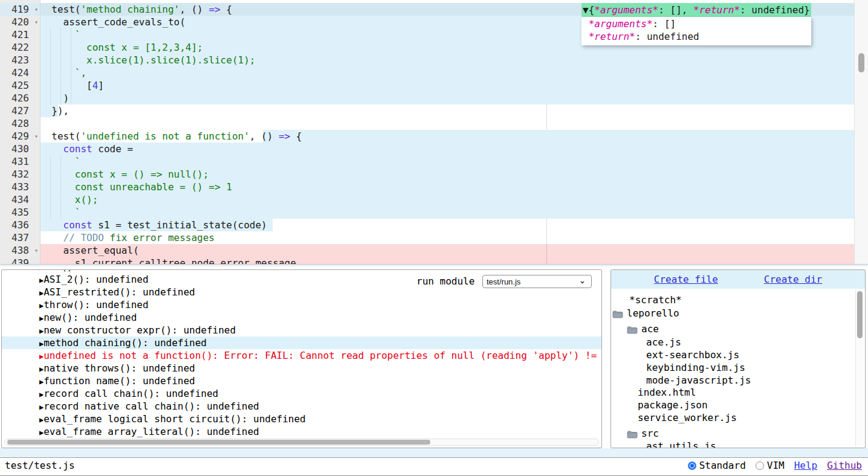 The width and height of the screenshot is (868, 476). Describe the element at coordinates (447, 225) in the screenshot. I see `code-line: const s1 = test_initial_state(code)` at that location.